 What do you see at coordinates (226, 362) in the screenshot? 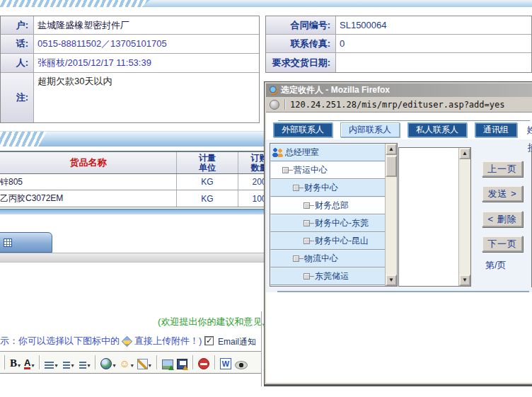
I see `word-import-button: W` at bounding box center [226, 362].